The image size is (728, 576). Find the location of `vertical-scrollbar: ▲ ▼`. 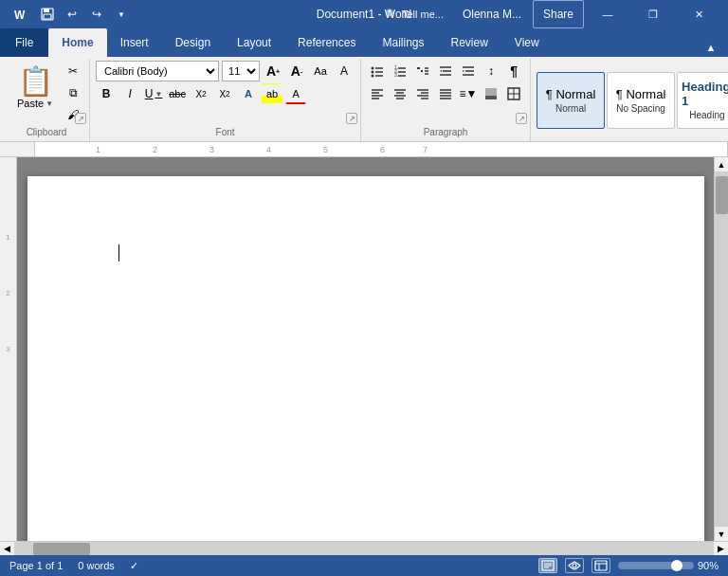

vertical-scrollbar: ▲ ▼ is located at coordinates (720, 349).